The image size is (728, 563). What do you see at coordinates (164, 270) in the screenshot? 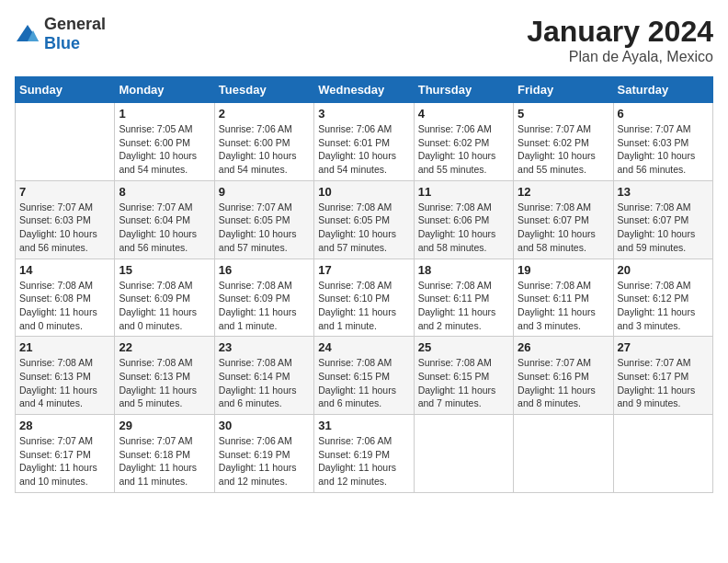
I see `day-number: 15` at bounding box center [164, 270].